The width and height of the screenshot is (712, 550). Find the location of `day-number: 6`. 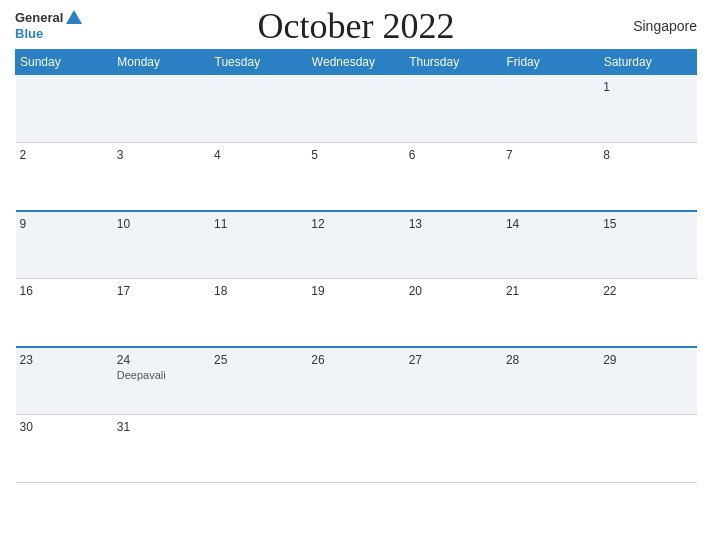

day-number: 6 is located at coordinates (454, 155).